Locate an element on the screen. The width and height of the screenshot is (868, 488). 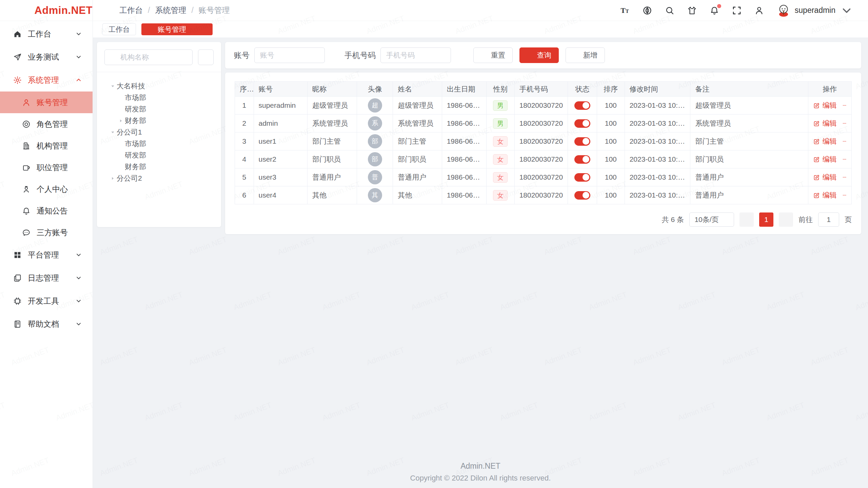
page-size-select: 10条/页 is located at coordinates (712, 220).